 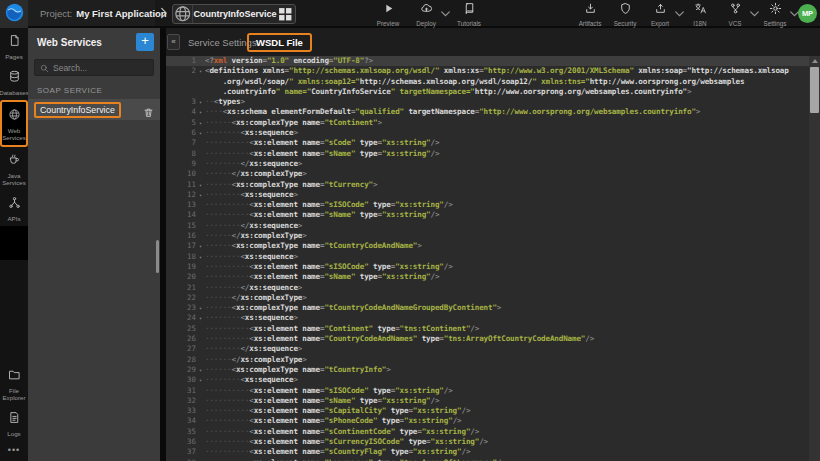 I want to click on code-line-9: 9········</xs:sequence>, so click(x=493, y=164).